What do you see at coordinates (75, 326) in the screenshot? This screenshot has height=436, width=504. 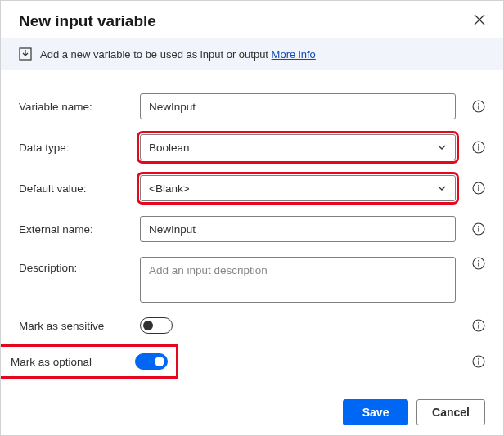 I see `label-mark-sensitive: Mark as sensitive` at bounding box center [75, 326].